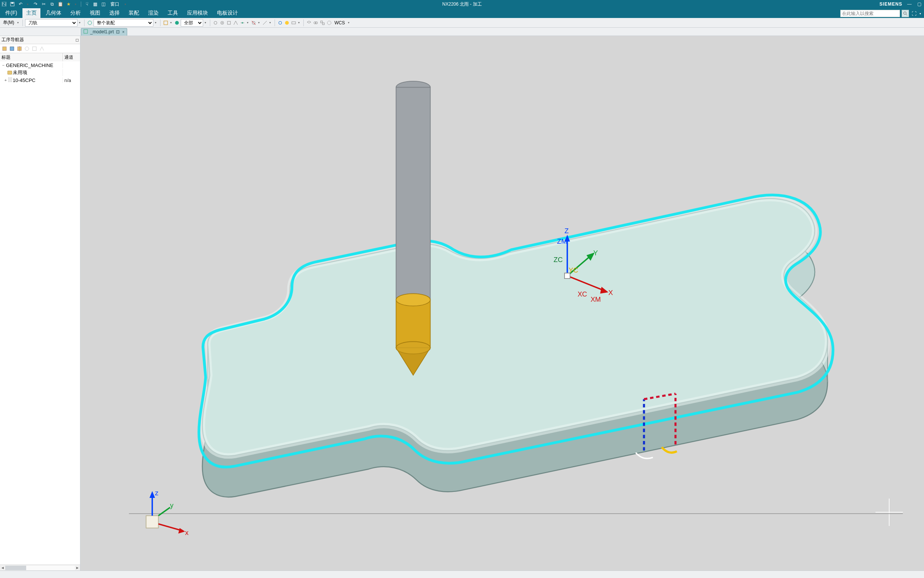 The image size is (924, 578). I want to click on scroll-left-icon: ◄, so click(3, 568).